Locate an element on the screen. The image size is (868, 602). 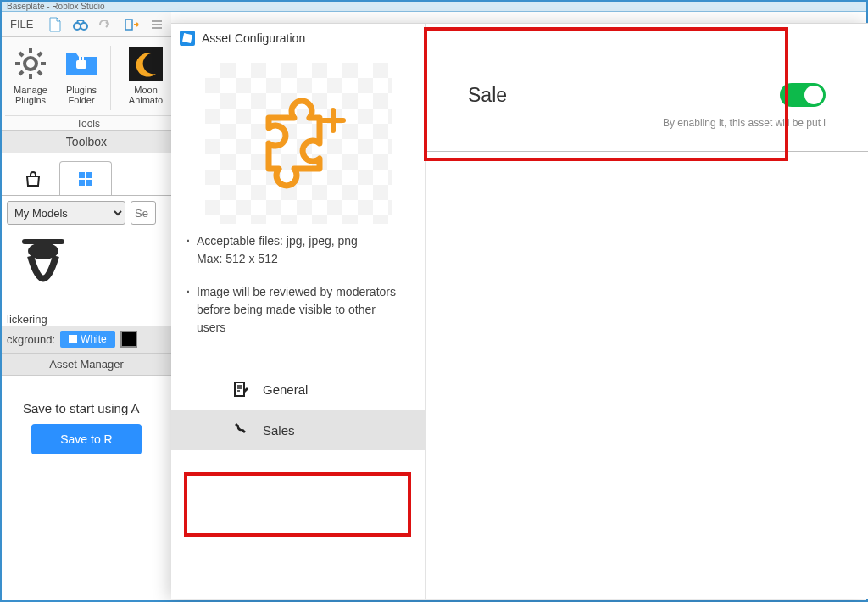
model-thumbnail is located at coordinates (43, 271).